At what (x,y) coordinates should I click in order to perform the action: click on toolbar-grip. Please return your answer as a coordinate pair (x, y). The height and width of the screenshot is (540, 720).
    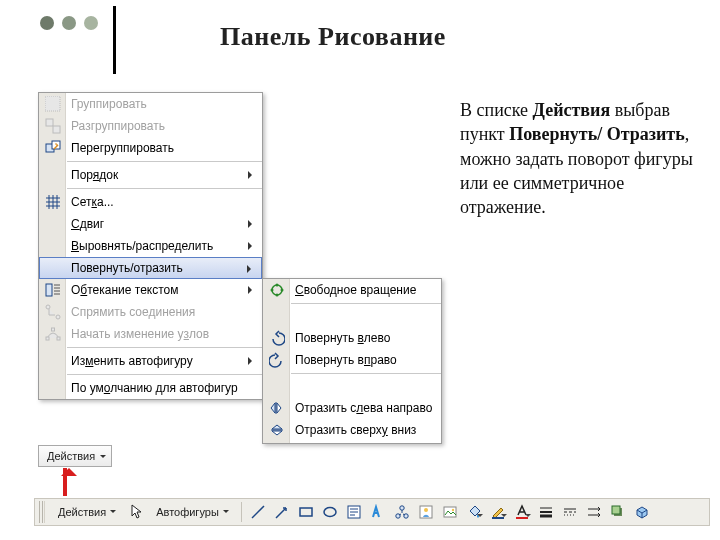
    Looking at the image, I should click on (42, 512).